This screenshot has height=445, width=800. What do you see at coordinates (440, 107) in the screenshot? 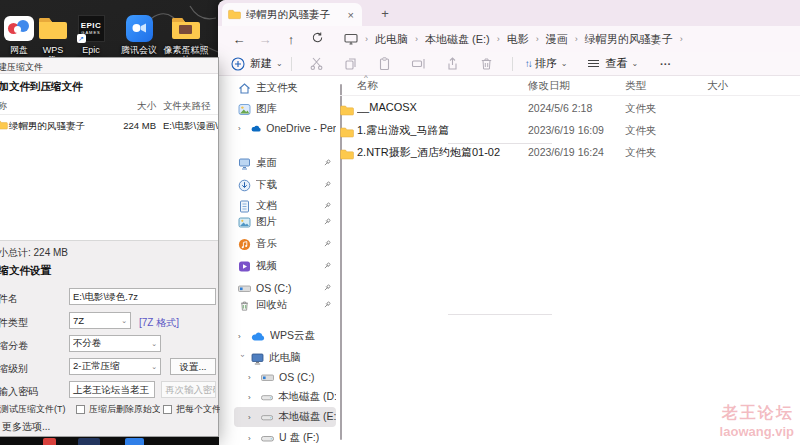
I see `file-name: __MACOSX` at bounding box center [440, 107].